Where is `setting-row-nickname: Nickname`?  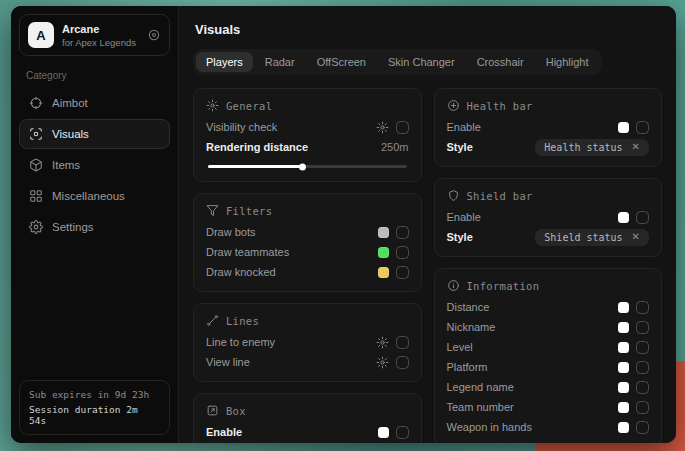
setting-row-nickname: Nickname is located at coordinates (548, 327).